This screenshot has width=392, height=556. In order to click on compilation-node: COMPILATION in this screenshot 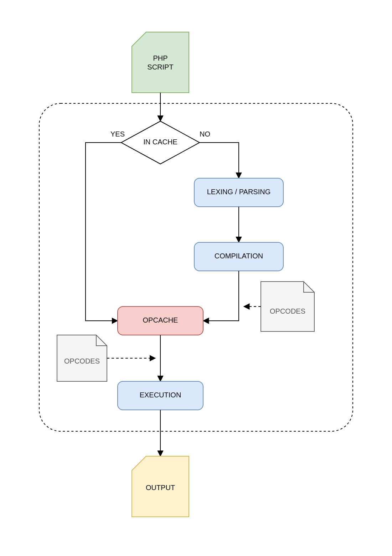, I will do `click(239, 257)`.